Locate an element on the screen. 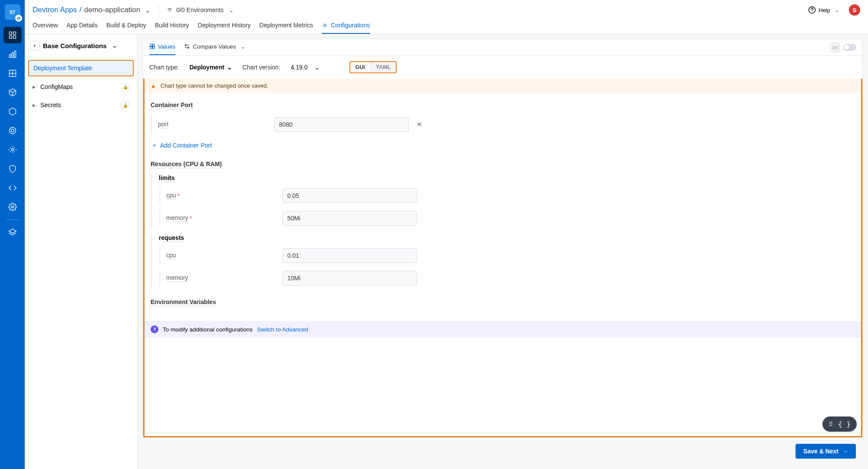 This screenshot has width=868, height=469. nav-target-icon is located at coordinates (13, 131).